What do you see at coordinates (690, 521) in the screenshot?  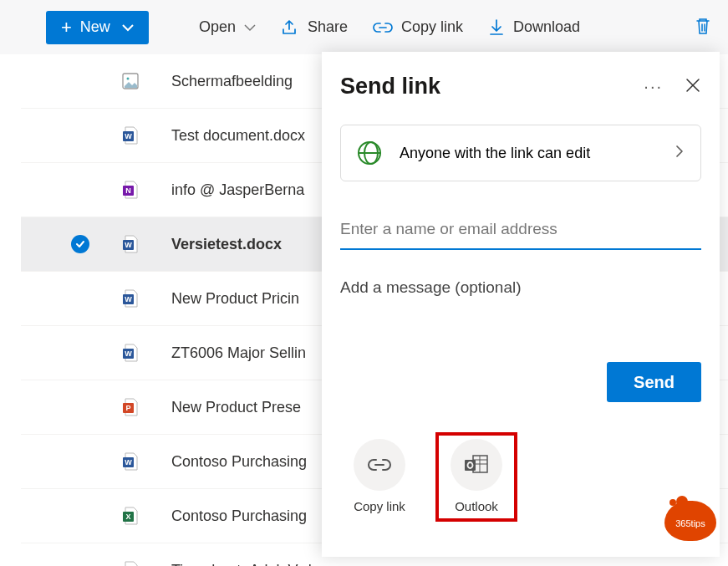 I see `tips-badge: 365tips` at bounding box center [690, 521].